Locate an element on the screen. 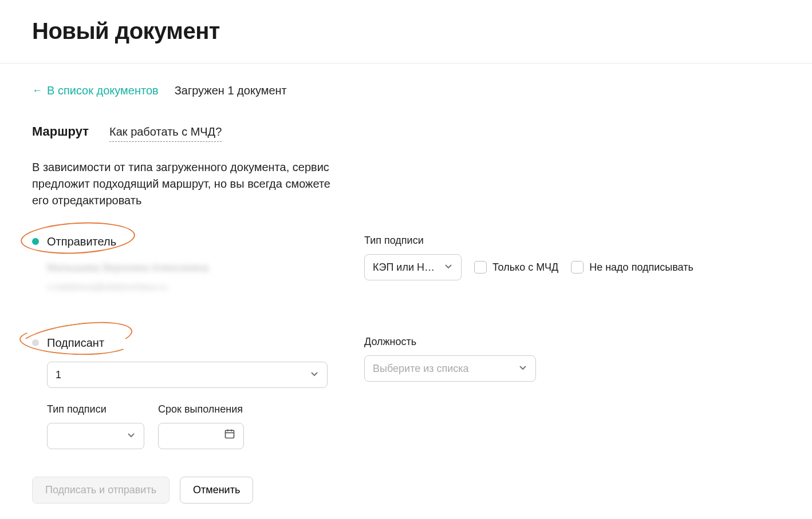  calendar-icon is located at coordinates (230, 436).